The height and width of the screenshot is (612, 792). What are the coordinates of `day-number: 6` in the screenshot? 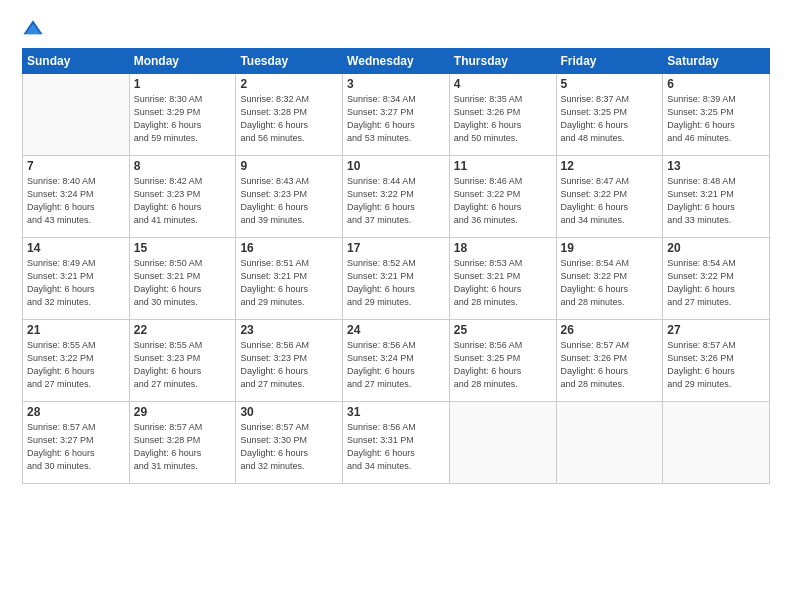 It's located at (716, 84).